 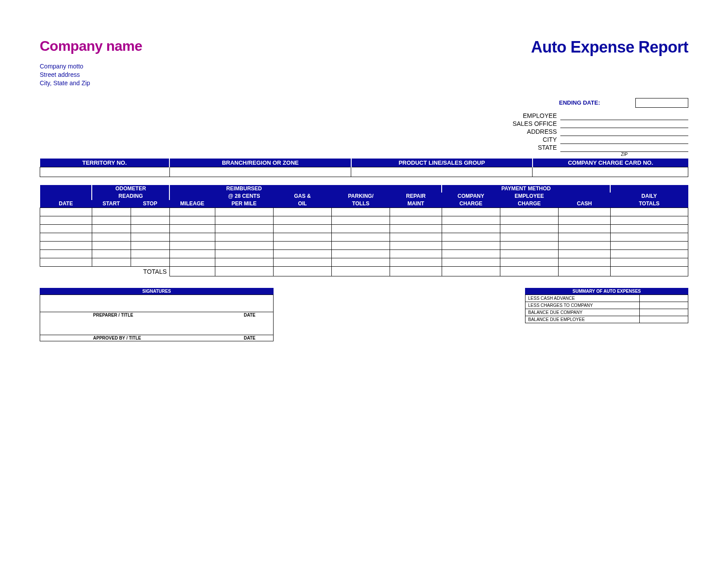 What do you see at coordinates (664, 299) in the screenshot?
I see `summary-cash-advance-value` at bounding box center [664, 299].